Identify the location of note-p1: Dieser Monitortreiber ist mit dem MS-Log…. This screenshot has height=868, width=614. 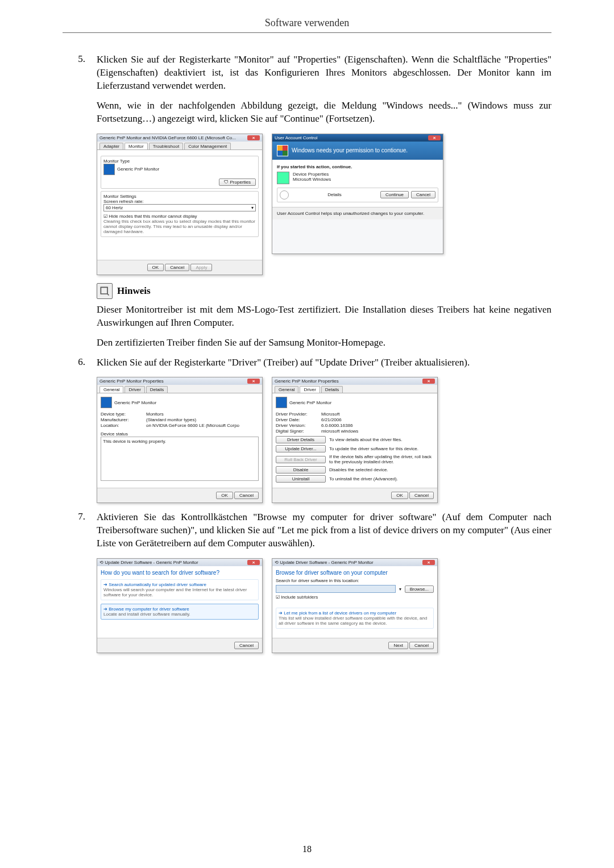
(324, 317).